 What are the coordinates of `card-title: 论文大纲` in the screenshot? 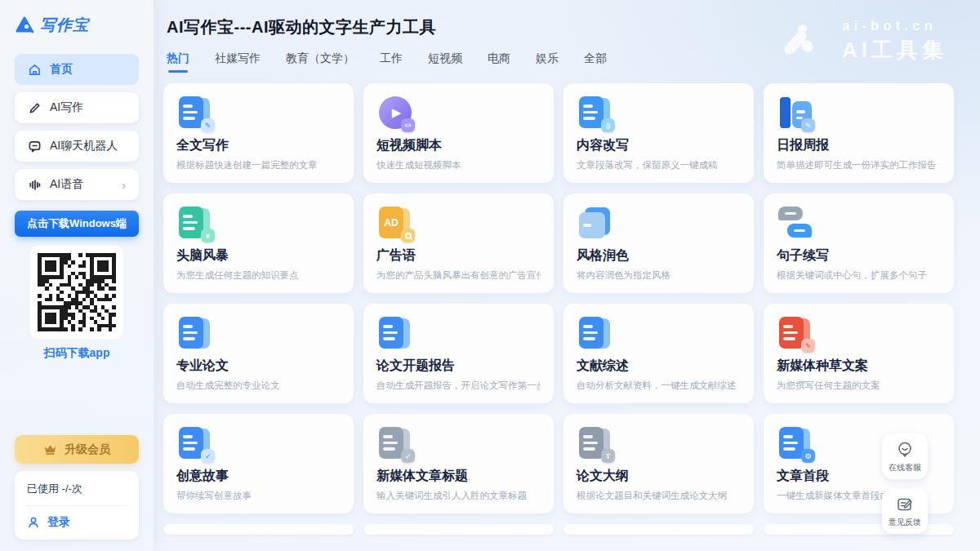 It's located at (658, 477).